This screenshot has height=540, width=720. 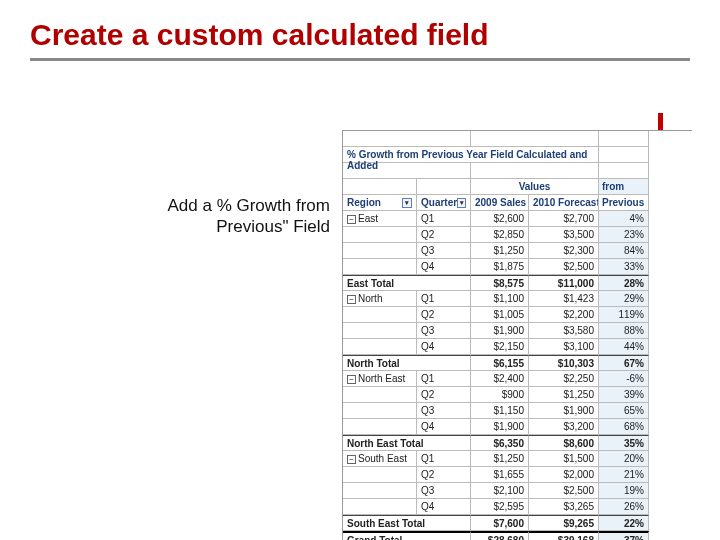 I want to click on col-2010-forecast: 2010 Forecast, so click(x=564, y=203).